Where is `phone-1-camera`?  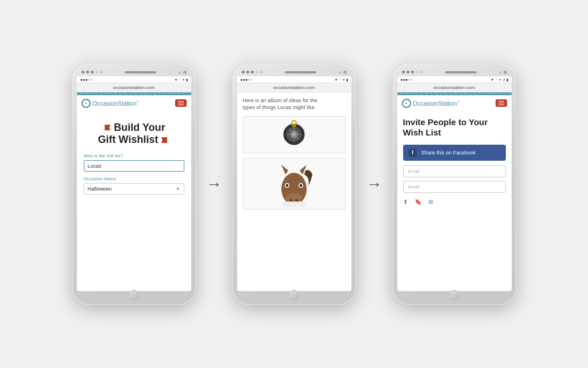
phone-1-camera is located at coordinates (183, 72).